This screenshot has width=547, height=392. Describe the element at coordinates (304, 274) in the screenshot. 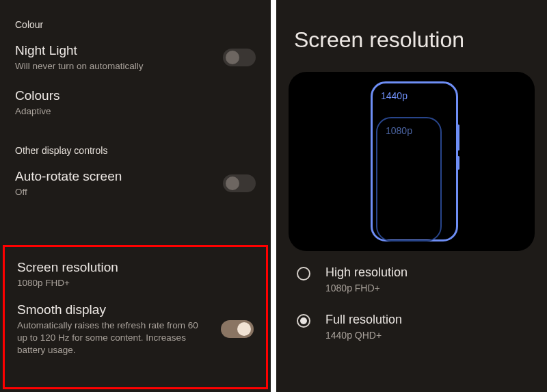

I see `radio-high` at that location.